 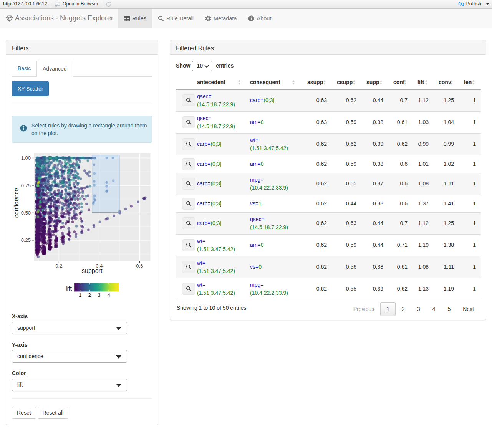 What do you see at coordinates (16, 203) in the screenshot?
I see `svg-text: confidence` at bounding box center [16, 203].